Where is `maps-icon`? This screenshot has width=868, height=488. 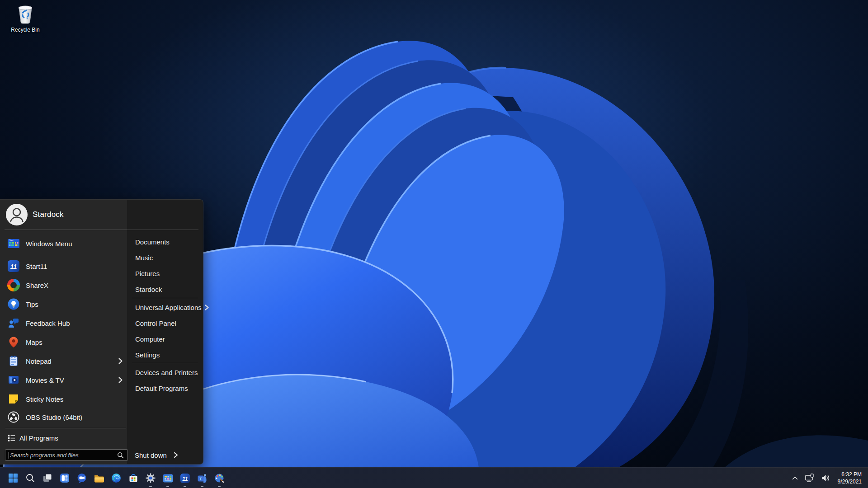 maps-icon is located at coordinates (14, 342).